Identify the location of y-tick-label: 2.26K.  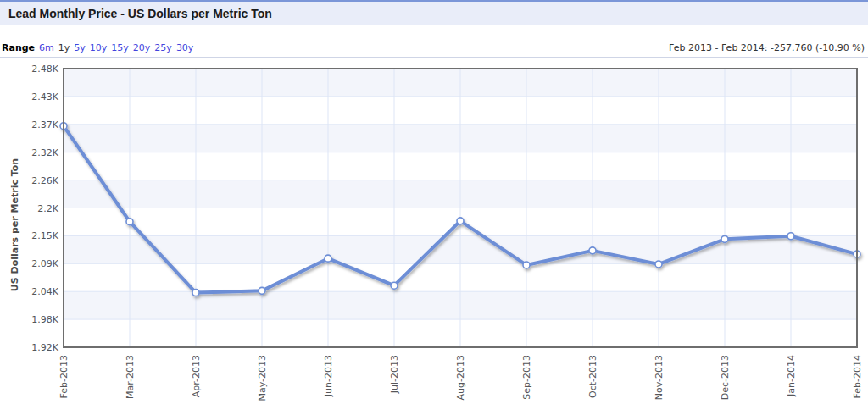
(45, 181).